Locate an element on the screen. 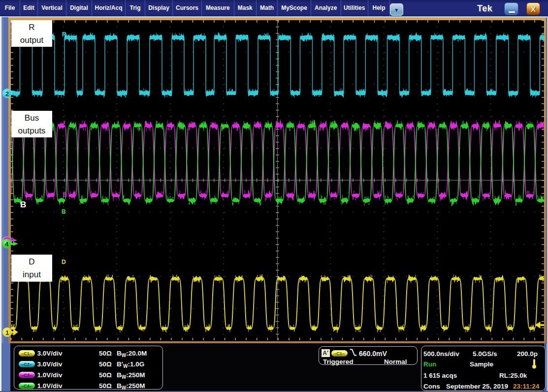 The height and width of the screenshot is (392, 548). svg-text: D is located at coordinates (64, 262).